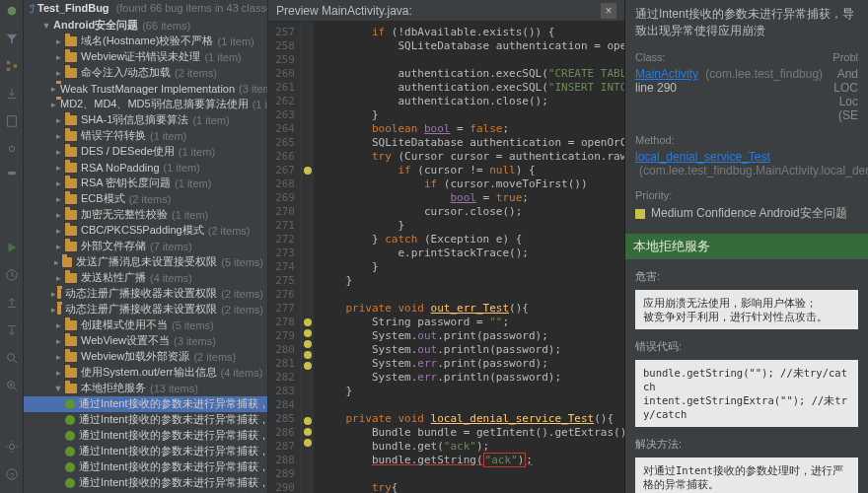 The width and height of the screenshot is (868, 493). What do you see at coordinates (12, 386) in the screenshot?
I see `zoom-icon` at bounding box center [12, 386].